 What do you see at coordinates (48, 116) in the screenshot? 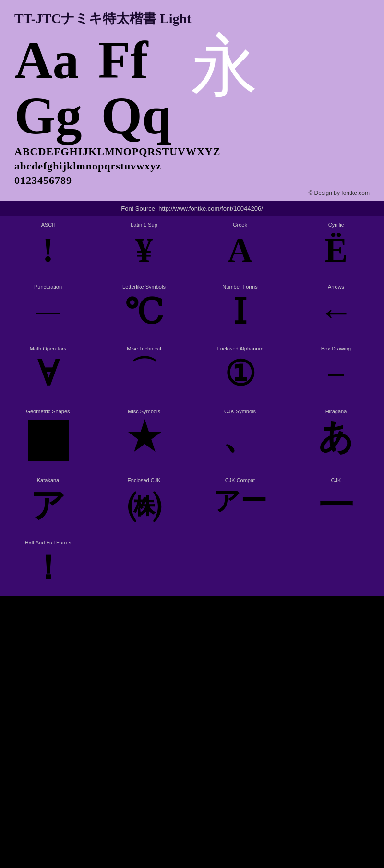
I see `char-gg: Gg` at bounding box center [48, 116].